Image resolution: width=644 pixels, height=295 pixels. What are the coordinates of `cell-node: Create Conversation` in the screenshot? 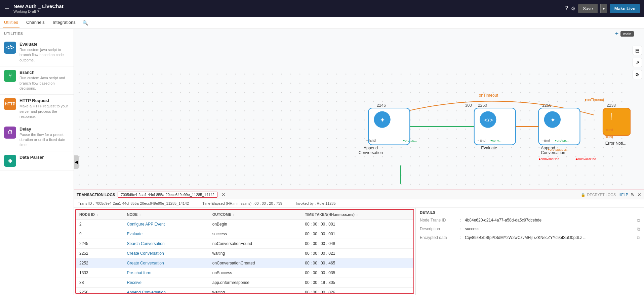 It's located at (166, 263).